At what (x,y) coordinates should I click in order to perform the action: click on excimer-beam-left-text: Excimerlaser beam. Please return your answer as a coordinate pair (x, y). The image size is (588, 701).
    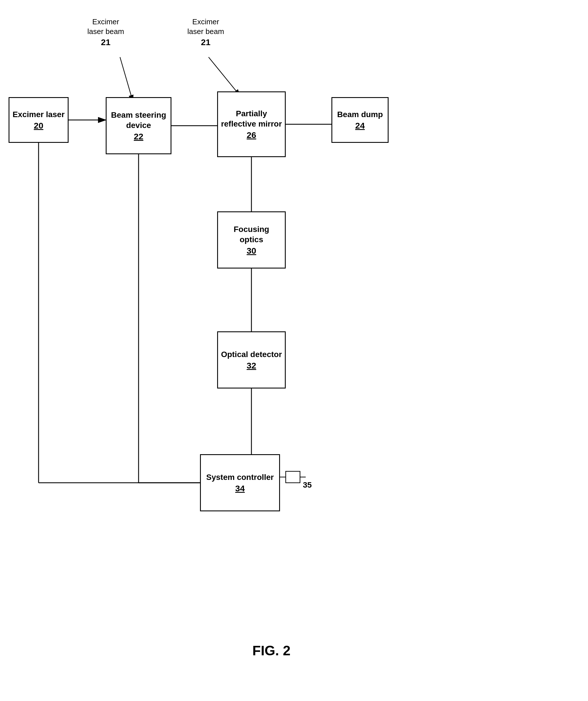
    Looking at the image, I should click on (106, 27).